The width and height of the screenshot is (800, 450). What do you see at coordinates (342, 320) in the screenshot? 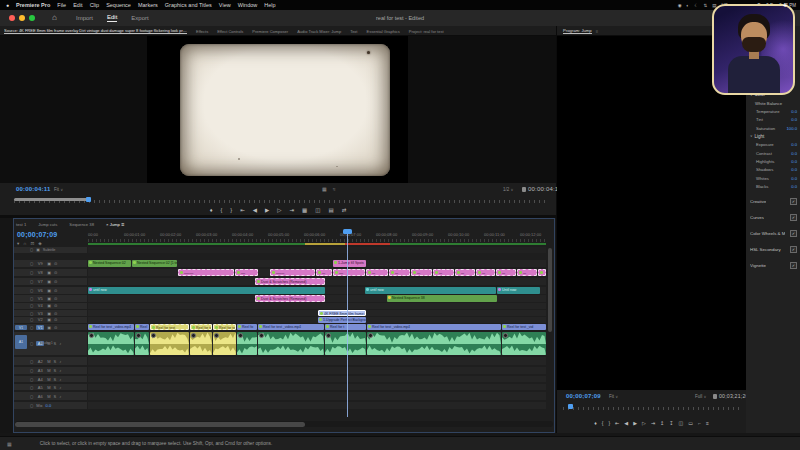
I see `clip-v2: 1-Upgrade Perfect Background` at bounding box center [342, 320].